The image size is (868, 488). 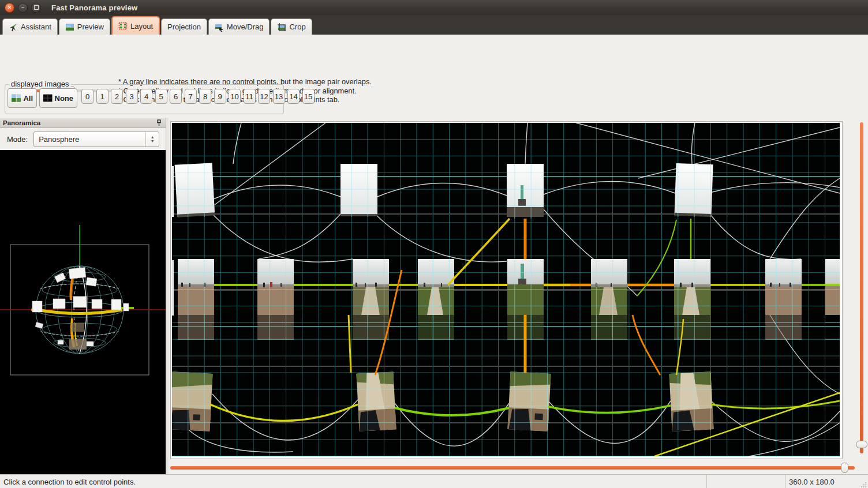 What do you see at coordinates (184, 27) in the screenshot?
I see `tab-projection: Projection` at bounding box center [184, 27].